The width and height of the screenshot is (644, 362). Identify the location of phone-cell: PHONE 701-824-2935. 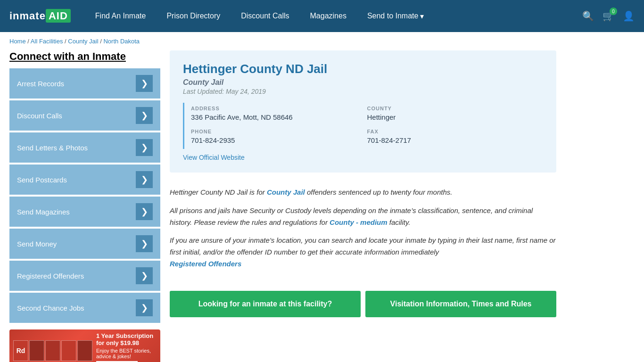
(279, 138).